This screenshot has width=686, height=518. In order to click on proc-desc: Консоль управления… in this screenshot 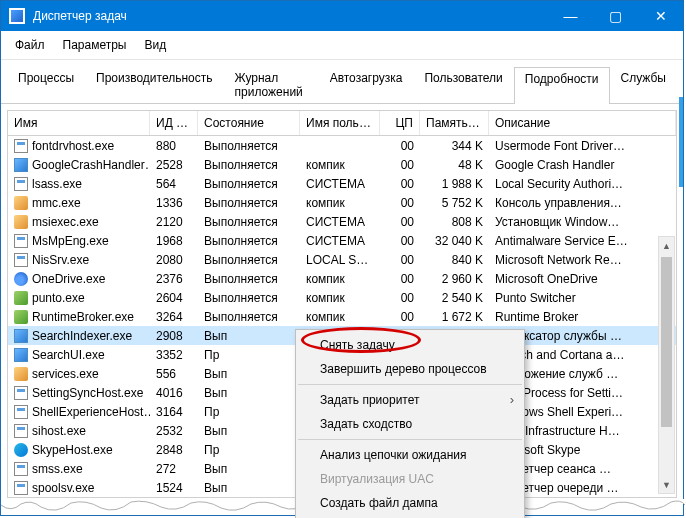, I will do `click(582, 203)`.